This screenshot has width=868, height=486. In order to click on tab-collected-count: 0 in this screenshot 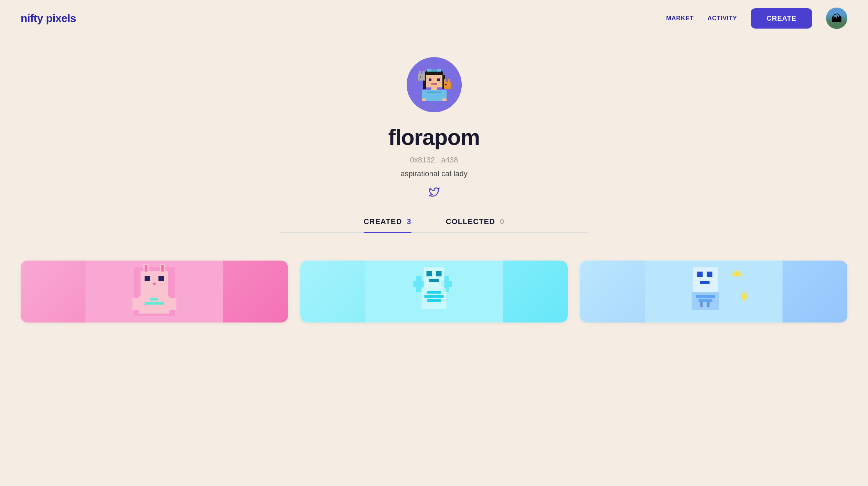, I will do `click(502, 222)`.